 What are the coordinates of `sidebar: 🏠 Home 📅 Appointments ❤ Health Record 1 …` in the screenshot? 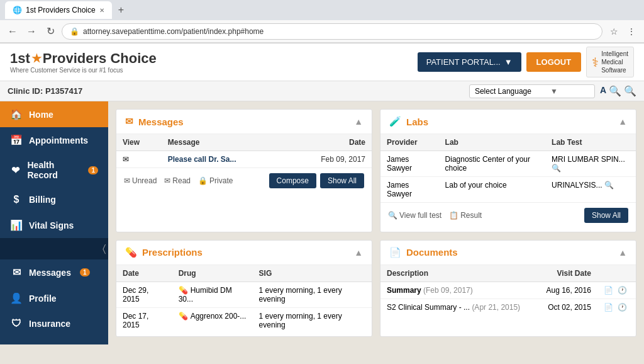 It's located at (54, 223).